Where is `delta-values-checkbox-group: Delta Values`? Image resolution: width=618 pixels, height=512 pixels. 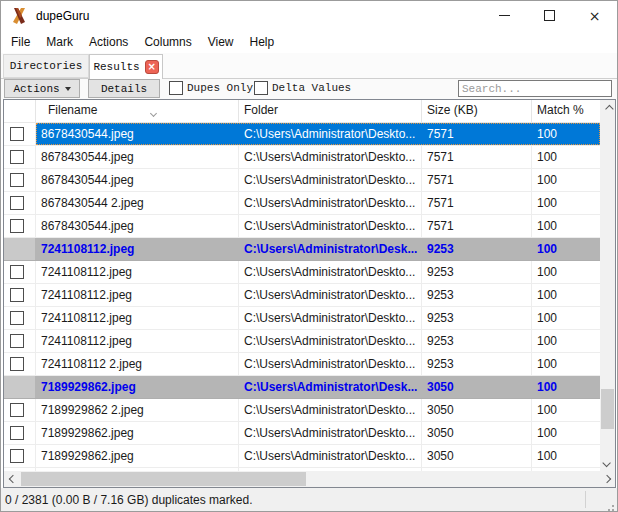 delta-values-checkbox-group: Delta Values is located at coordinates (302, 88).